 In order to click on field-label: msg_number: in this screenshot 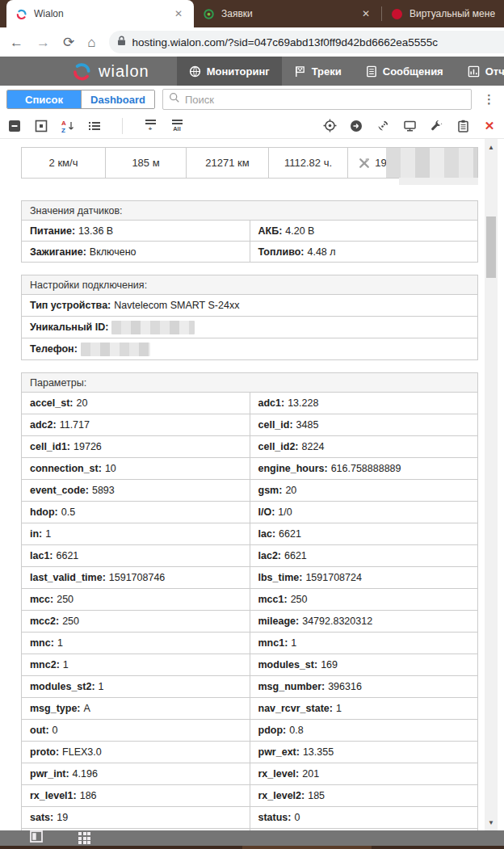, I will do `click(292, 687)`.